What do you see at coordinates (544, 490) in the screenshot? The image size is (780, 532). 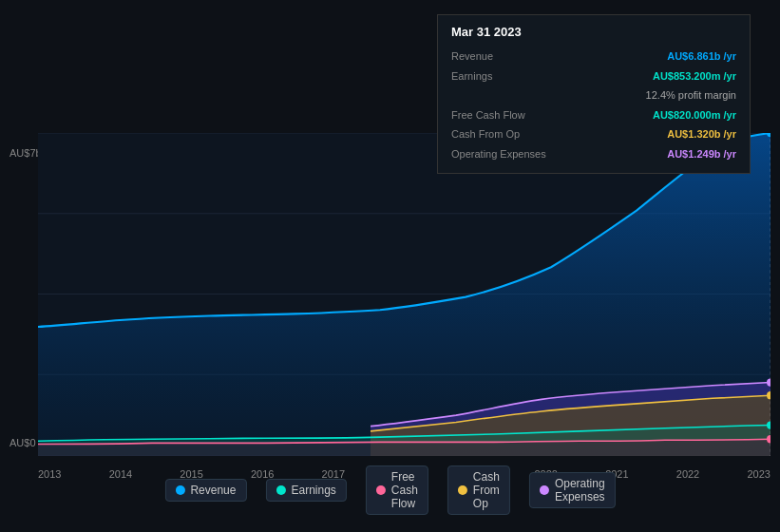 I see `legend-dot-opex` at bounding box center [544, 490].